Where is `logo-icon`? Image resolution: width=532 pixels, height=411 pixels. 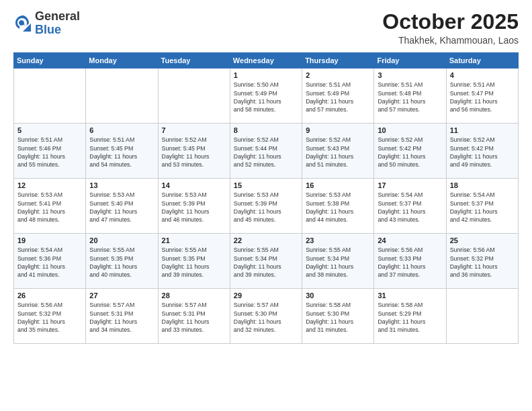 logo-icon is located at coordinates (23, 24).